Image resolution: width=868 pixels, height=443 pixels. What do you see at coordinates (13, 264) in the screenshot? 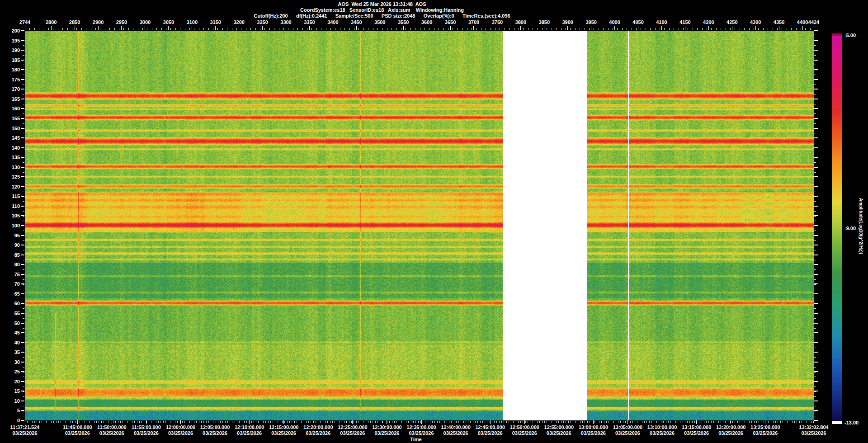
I see `freq-tick-label: 80` at bounding box center [13, 264].